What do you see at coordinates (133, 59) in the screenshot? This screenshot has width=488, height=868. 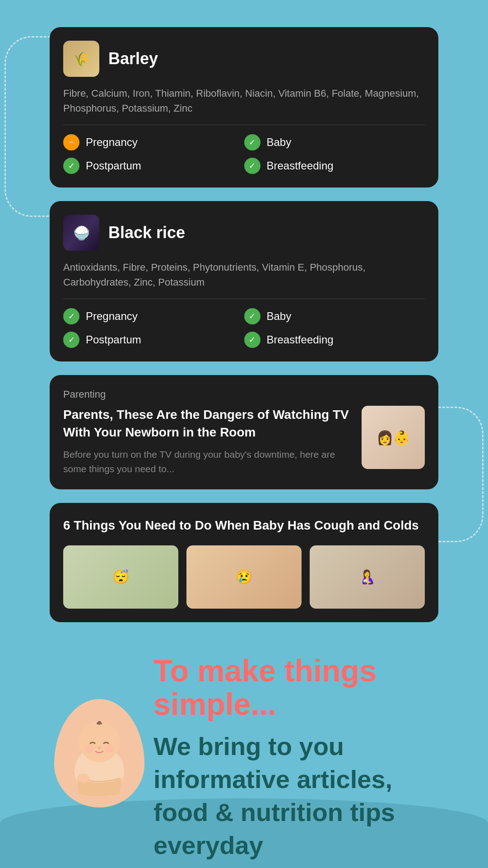 I see `barley-title: Barley` at bounding box center [133, 59].